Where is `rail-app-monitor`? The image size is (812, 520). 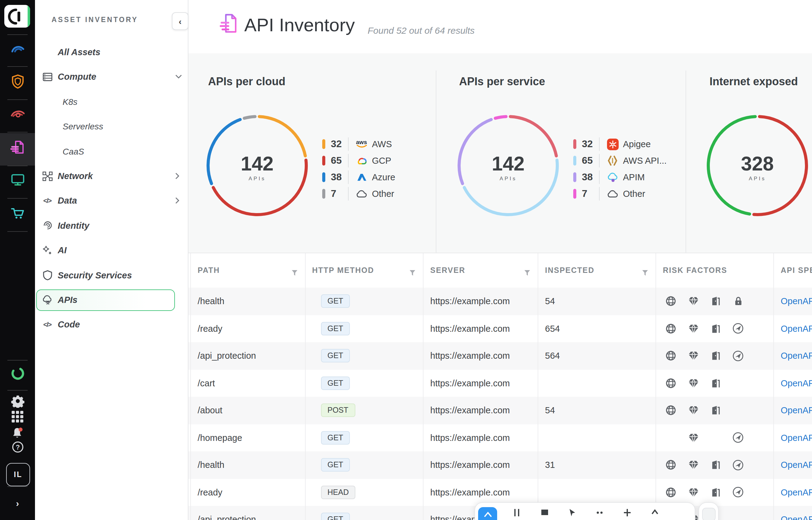 rail-app-monitor is located at coordinates (18, 181).